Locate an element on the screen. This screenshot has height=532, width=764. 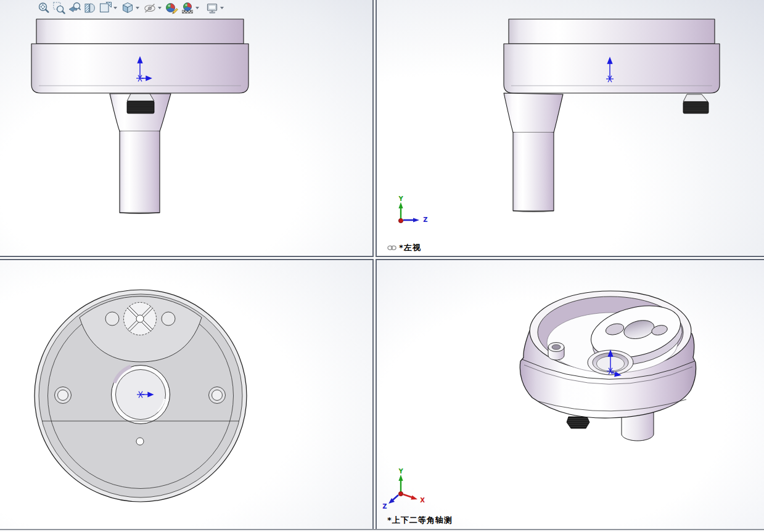
section-view-icon is located at coordinates (90, 8).